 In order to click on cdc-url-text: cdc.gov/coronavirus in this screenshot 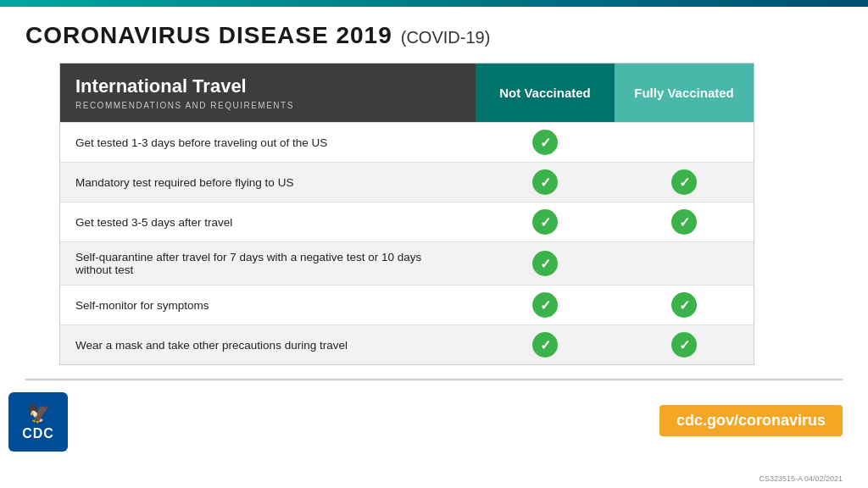, I will do `click(751, 420)`.